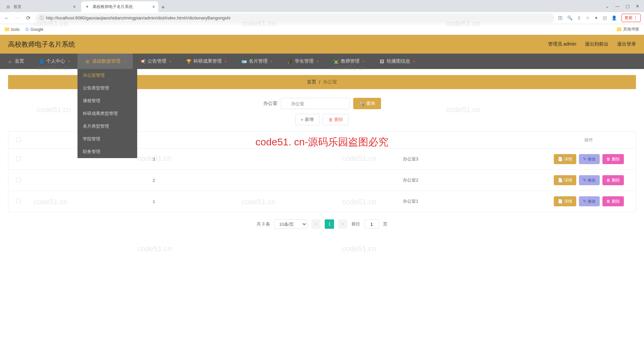 This screenshot has height=345, width=644. I want to click on reload-button: ⟳, so click(28, 18).